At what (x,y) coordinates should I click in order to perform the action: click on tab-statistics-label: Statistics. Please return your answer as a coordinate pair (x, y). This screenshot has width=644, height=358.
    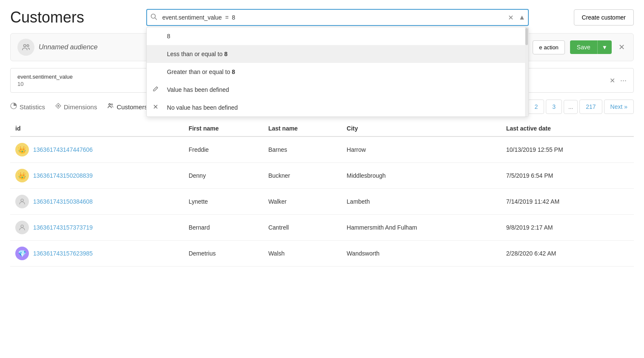
    Looking at the image, I should click on (32, 107).